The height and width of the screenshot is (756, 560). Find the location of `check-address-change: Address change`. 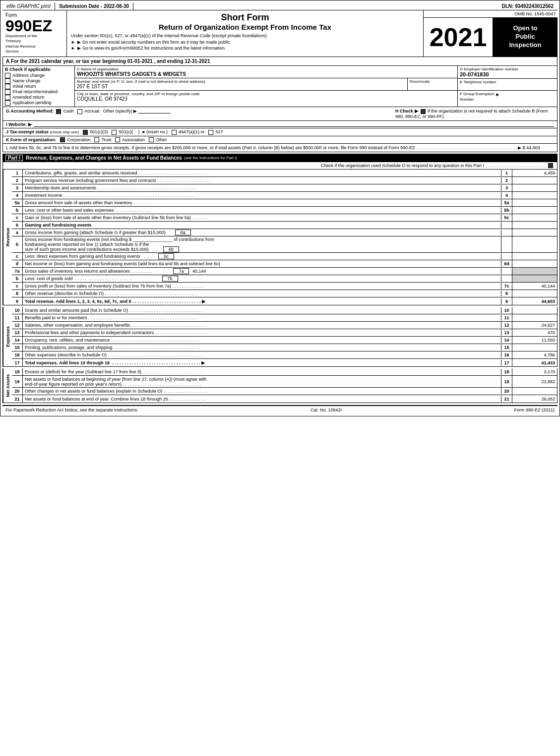

check-address-change: Address change is located at coordinates (39, 75).